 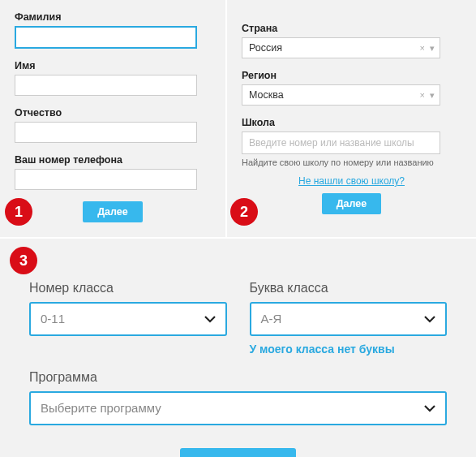 I want to click on phone-input, so click(x=105, y=179).